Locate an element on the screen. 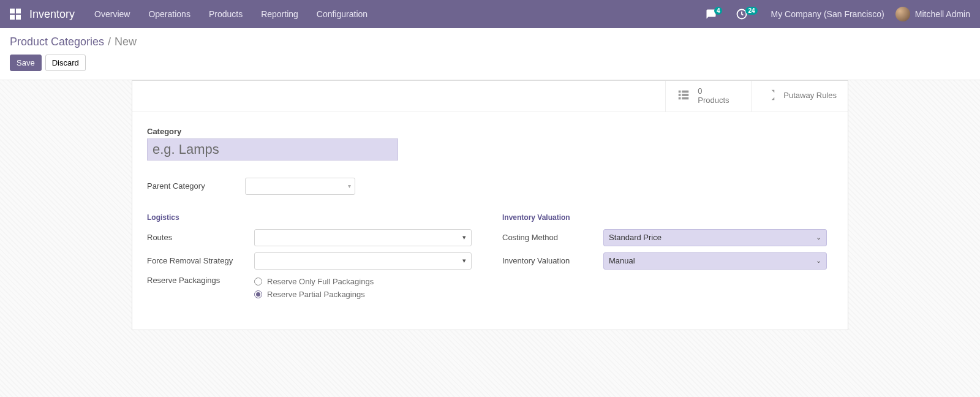  nav-configuration: Configuration is located at coordinates (342, 14).